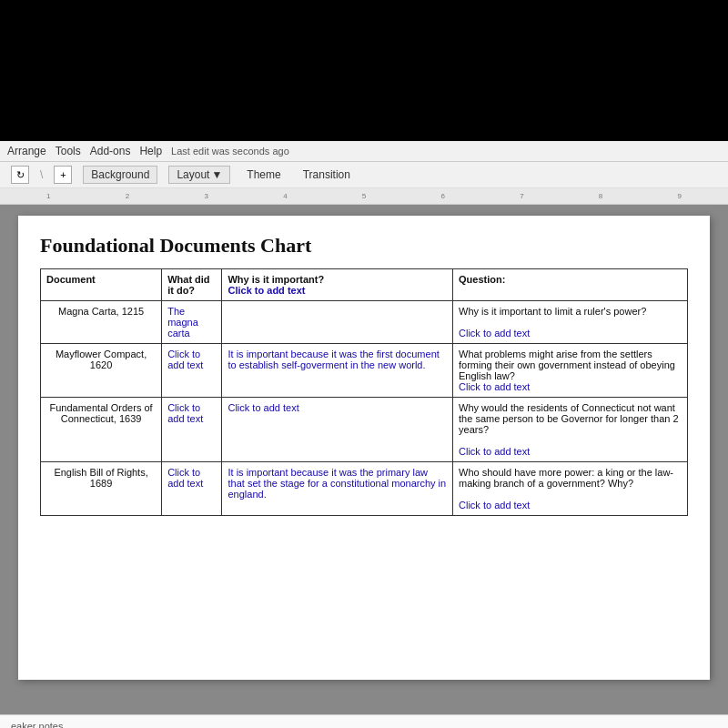 The height and width of the screenshot is (728, 728). I want to click on undo-icon: ↻, so click(20, 175).